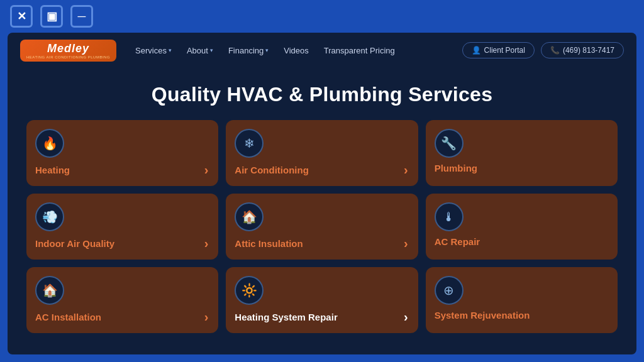 The height and width of the screenshot is (362, 644). What do you see at coordinates (322, 226) in the screenshot?
I see `service-card-attic: 🏠 Attic Insulation ›` at bounding box center [322, 226].